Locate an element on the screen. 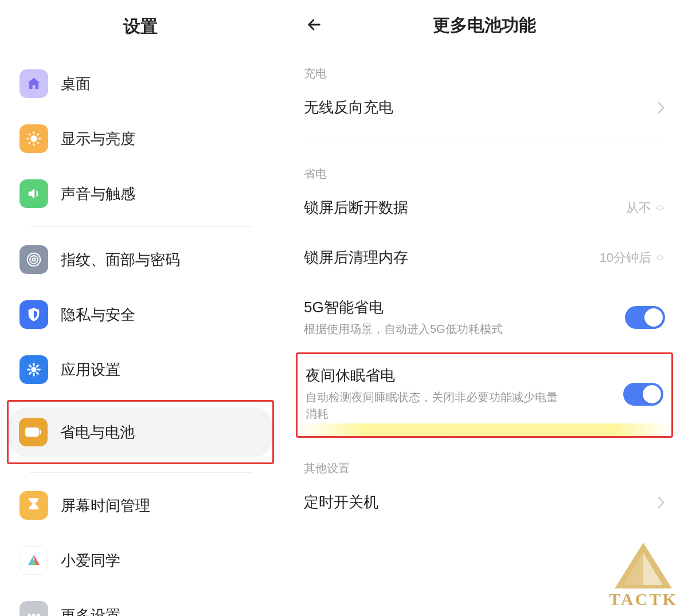 The width and height of the screenshot is (688, 616). highlight-box: 省电与电池 is located at coordinates (140, 432).